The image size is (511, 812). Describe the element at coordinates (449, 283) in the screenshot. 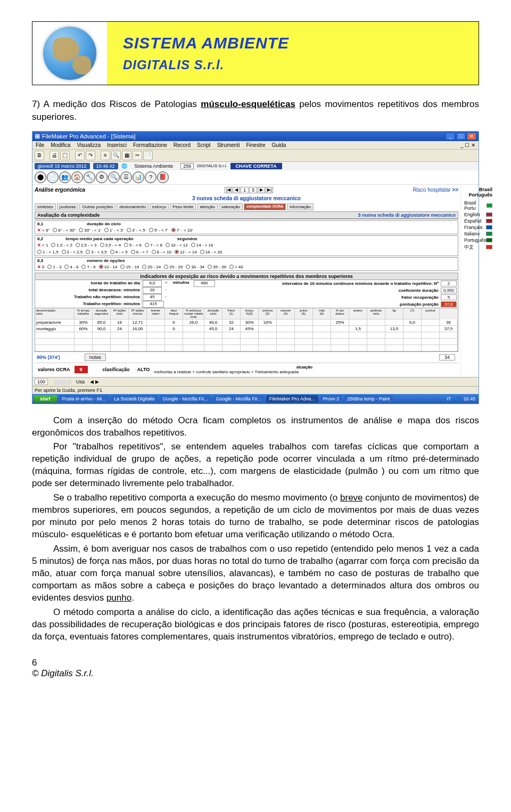

I see `intervalos-input: 2` at that location.